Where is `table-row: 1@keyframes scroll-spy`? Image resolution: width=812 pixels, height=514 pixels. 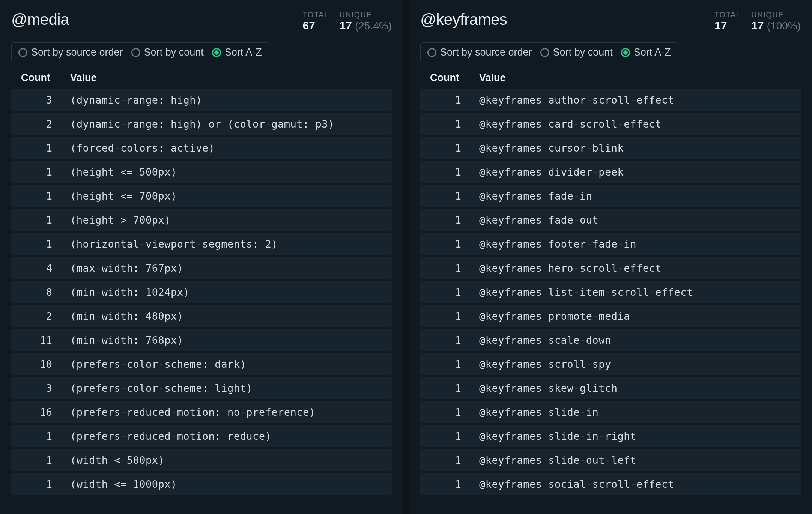 table-row: 1@keyframes scroll-spy is located at coordinates (611, 364).